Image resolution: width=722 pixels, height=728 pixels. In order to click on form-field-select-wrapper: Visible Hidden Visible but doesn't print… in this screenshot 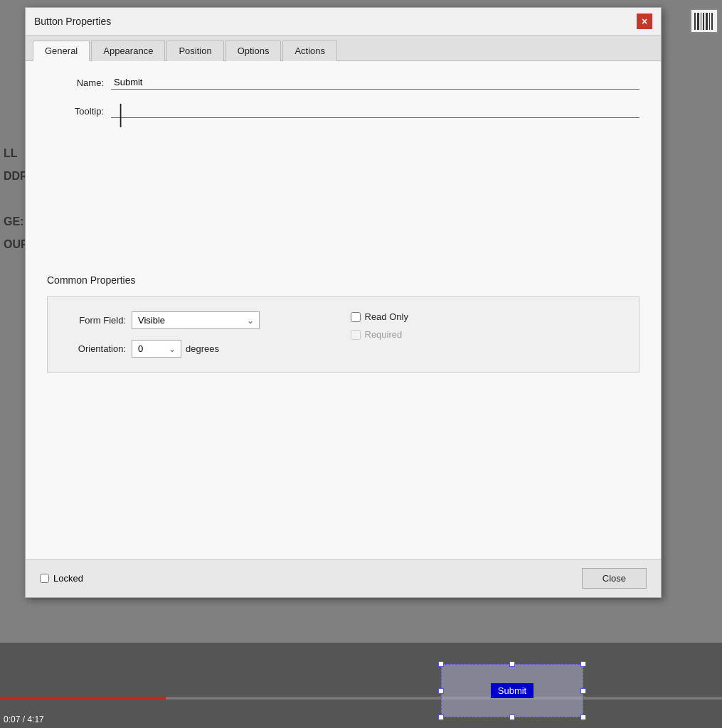, I will do `click(196, 320)`.